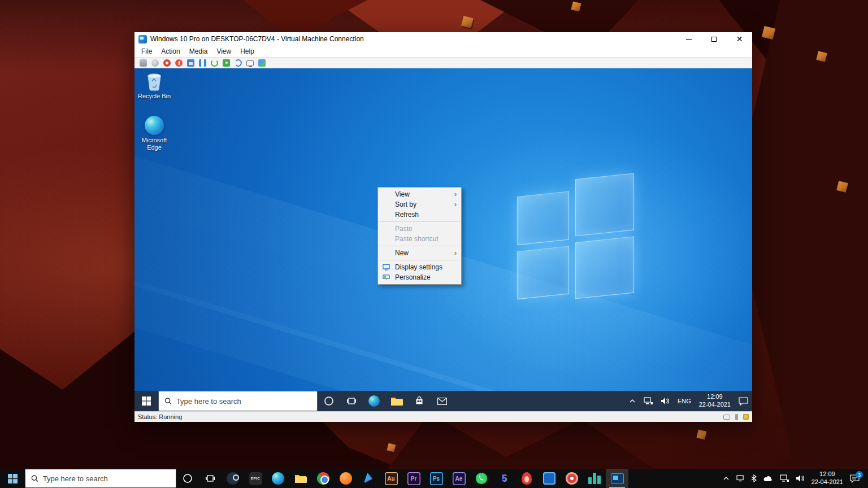  Describe the element at coordinates (144, 63) in the screenshot. I see `ctrl-alt-del-icon` at that location.